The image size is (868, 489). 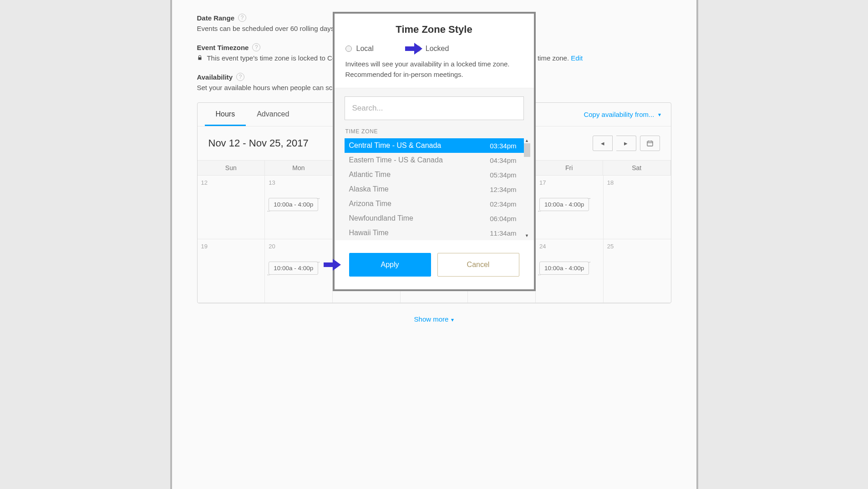 I want to click on calendar-day-header: Fri, so click(x=569, y=168).